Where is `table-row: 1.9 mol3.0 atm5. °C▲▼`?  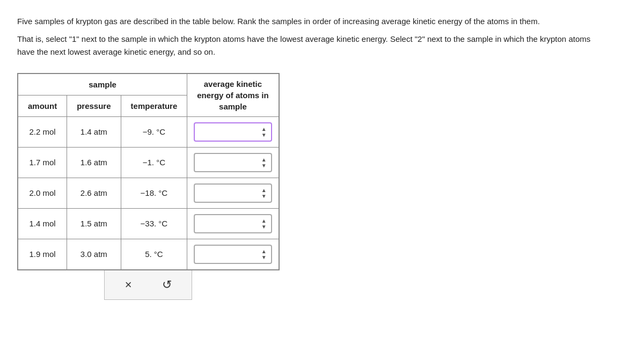 table-row: 1.9 mol3.0 atm5. °C▲▼ is located at coordinates (148, 254).